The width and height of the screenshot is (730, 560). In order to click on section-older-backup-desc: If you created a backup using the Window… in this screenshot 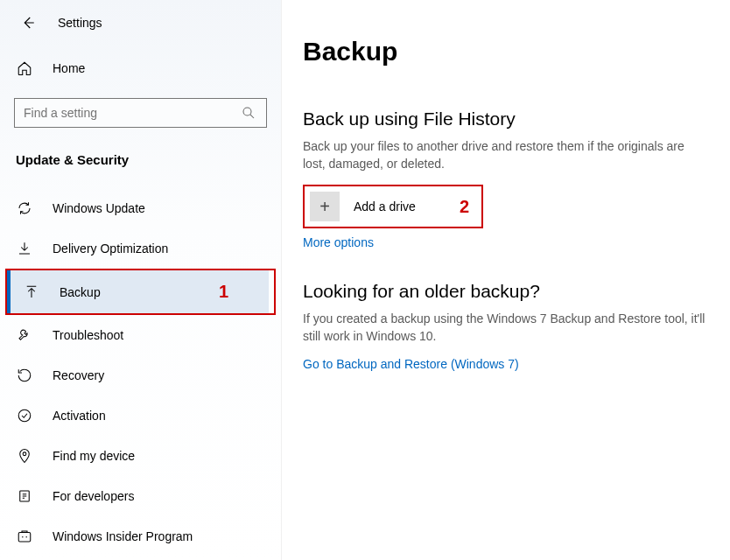, I will do `click(504, 327)`.